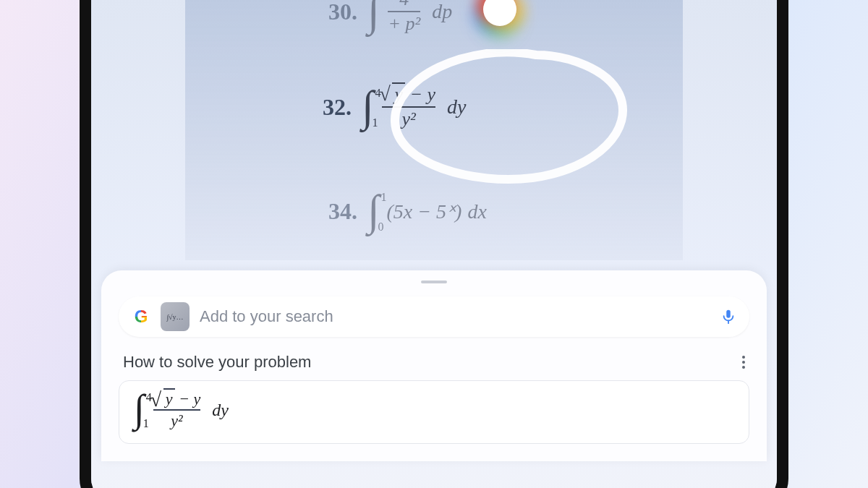 The width and height of the screenshot is (868, 488). What do you see at coordinates (181, 410) in the screenshot?
I see `result-integral: ∫ 4 1 y − y y² dy` at bounding box center [181, 410].